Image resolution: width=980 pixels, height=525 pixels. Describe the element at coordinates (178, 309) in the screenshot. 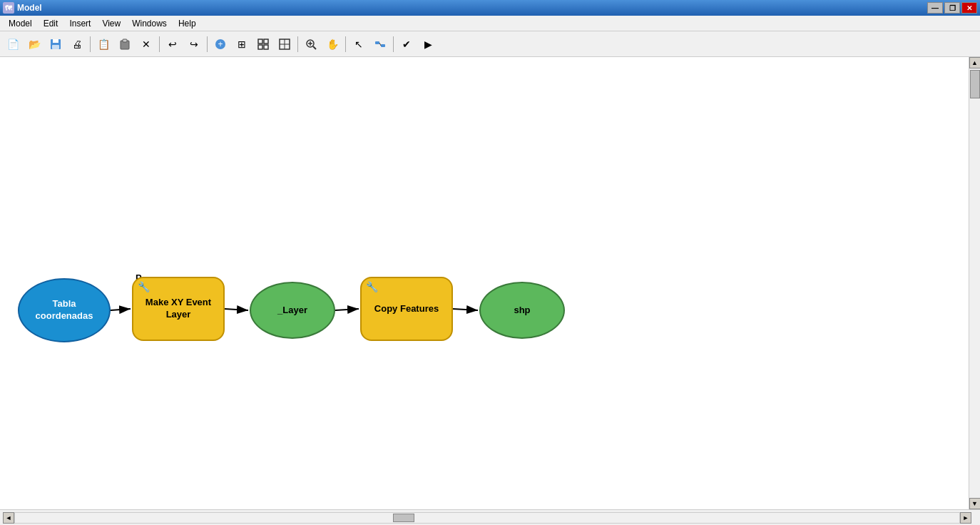

I see `node-make-xy-label: Make XY EventLayer` at that location.